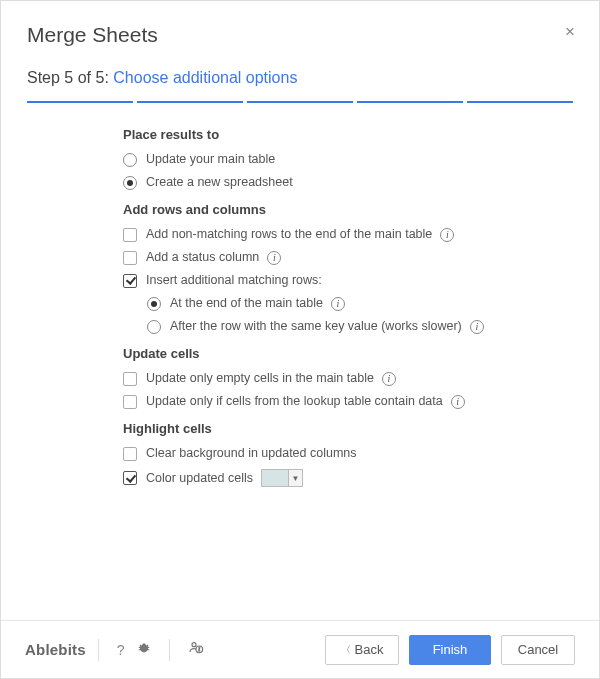 Image resolution: width=600 pixels, height=679 pixels. What do you see at coordinates (349, 402) in the screenshot?
I see `check-contain-data: Update only if cells from the lookup tab…` at bounding box center [349, 402].